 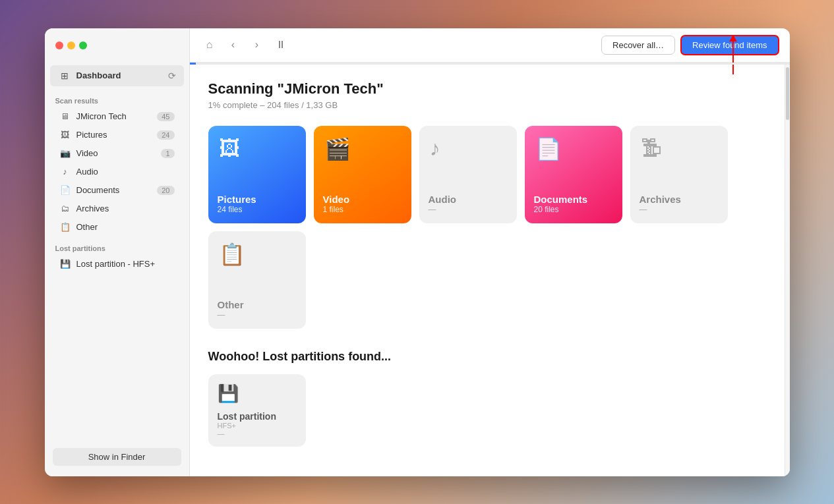 What do you see at coordinates (257, 199) in the screenshot?
I see `category-name: Pictures` at bounding box center [257, 199].